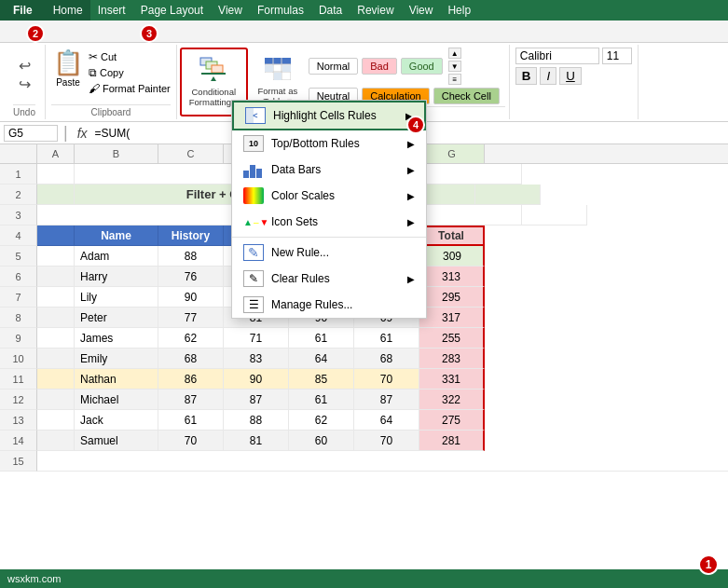 The height and width of the screenshot is (588, 728). Describe the element at coordinates (56, 256) in the screenshot. I see `cell-a5` at that location.